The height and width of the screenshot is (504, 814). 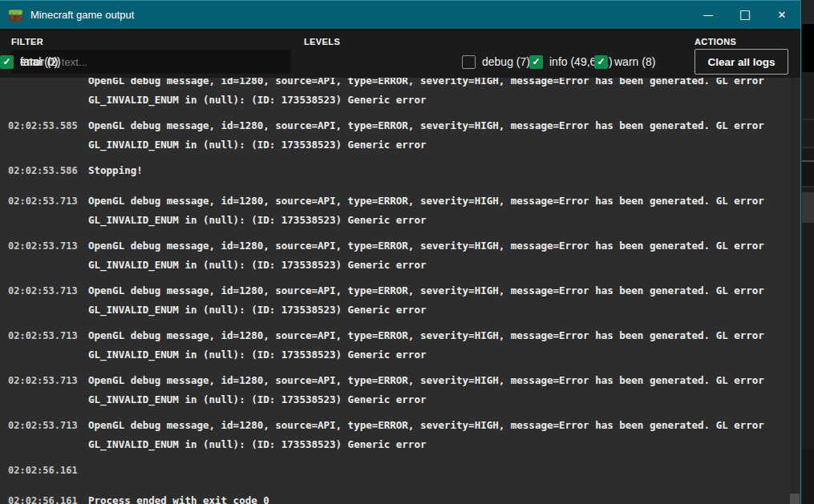 I want to click on window-controls: — □ ✕, so click(x=745, y=14).